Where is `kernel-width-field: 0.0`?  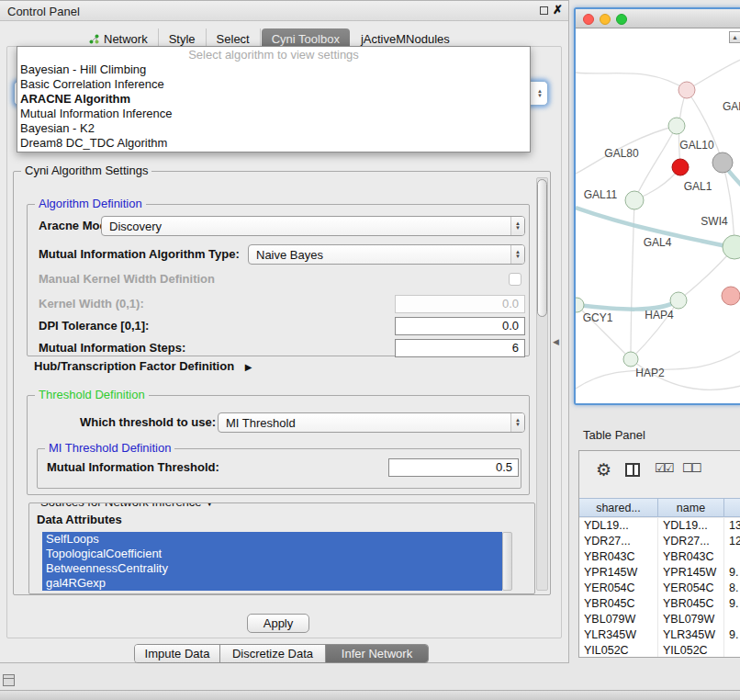 kernel-width-field: 0.0 is located at coordinates (460, 304).